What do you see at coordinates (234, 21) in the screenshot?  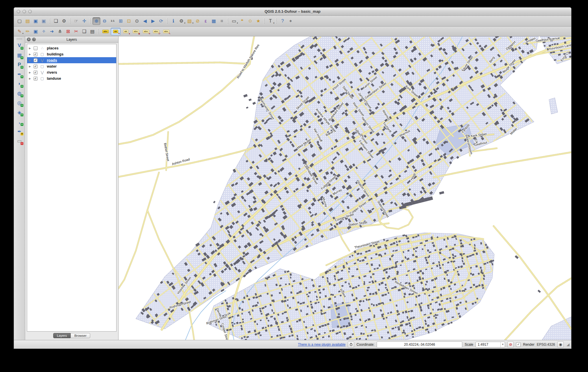 I see `measure-line-button: ▭▾` at bounding box center [234, 21].